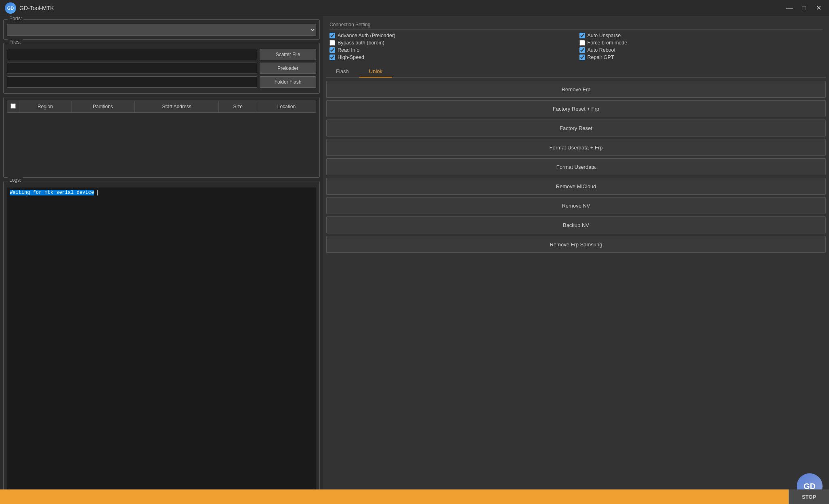 The image size is (829, 504). Describe the element at coordinates (288, 55) in the screenshot. I see `scatter-file-button: Scatter File` at that location.